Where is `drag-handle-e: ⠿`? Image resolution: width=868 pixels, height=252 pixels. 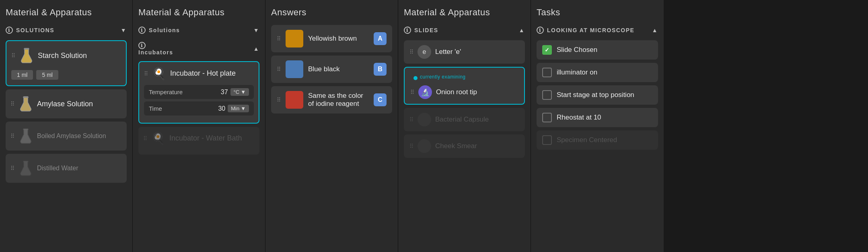
drag-handle-e: ⠿ is located at coordinates (411, 52).